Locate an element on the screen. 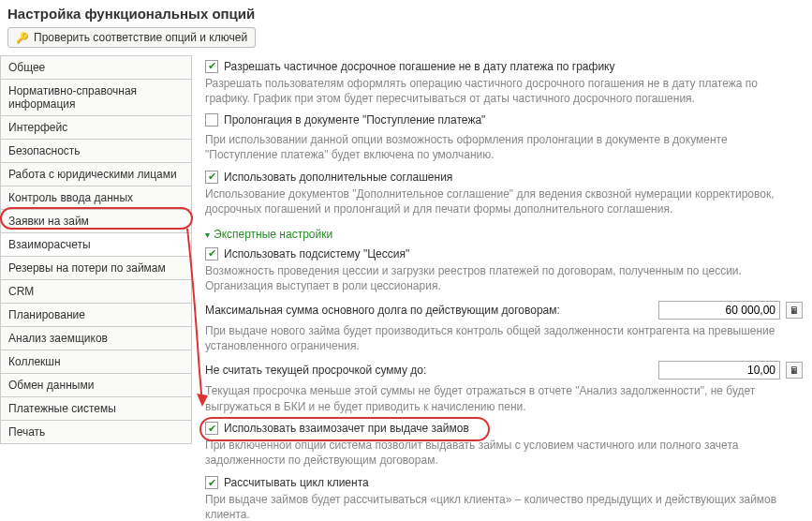 The image size is (812, 521). page-title: Настройка функциональных опций is located at coordinates (406, 13).